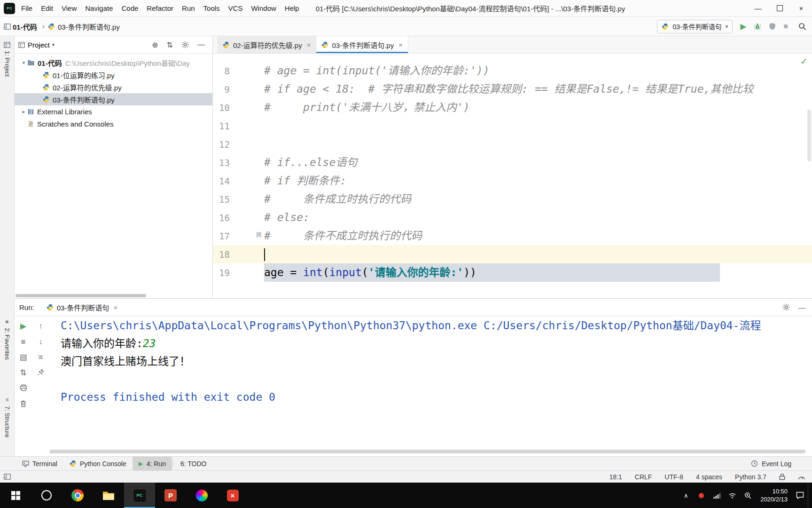 This screenshot has height=508, width=812. I want to click on editor-tab: 03-条件判断语句.py×, so click(362, 45).